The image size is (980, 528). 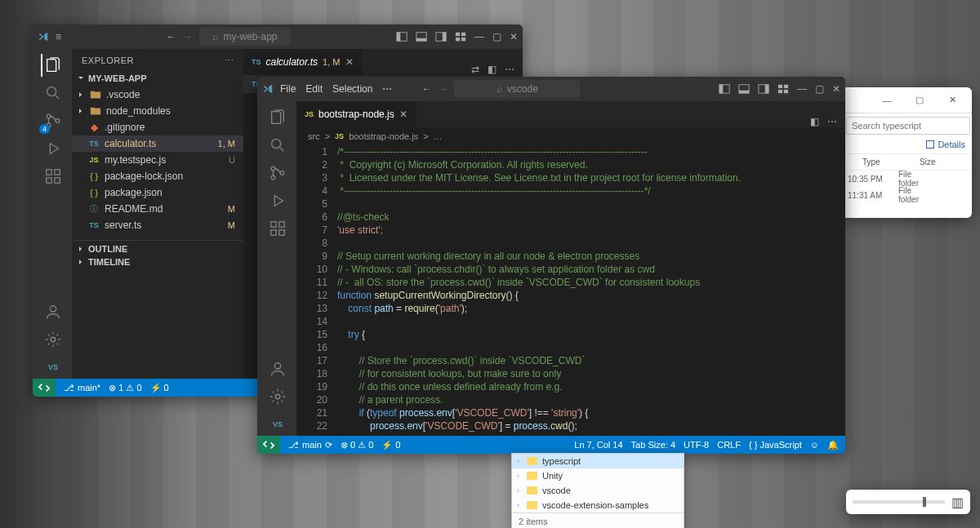 I want to click on popup-item: ›typescript, so click(x=598, y=461).